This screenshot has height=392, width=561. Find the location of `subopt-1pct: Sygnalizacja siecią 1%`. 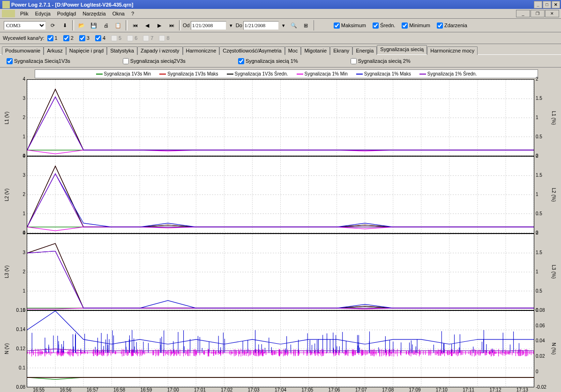

subopt-1pct: Sygnalizacja siecią 1% is located at coordinates (268, 61).